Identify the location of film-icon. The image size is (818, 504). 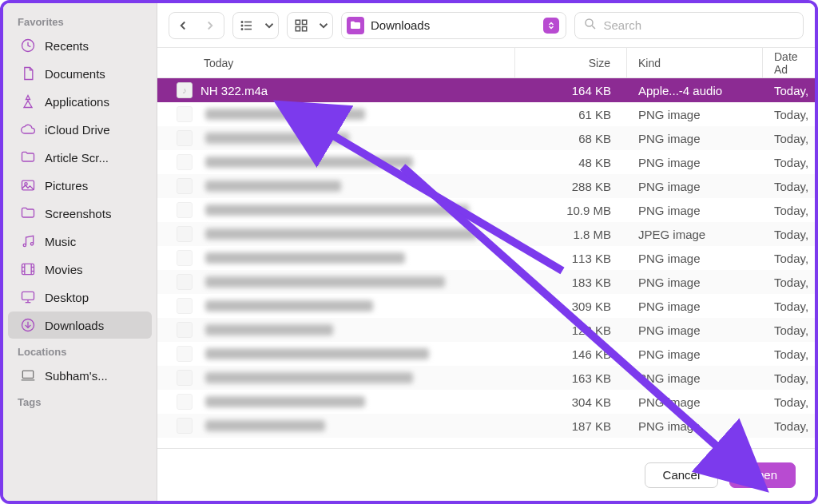
(28, 269).